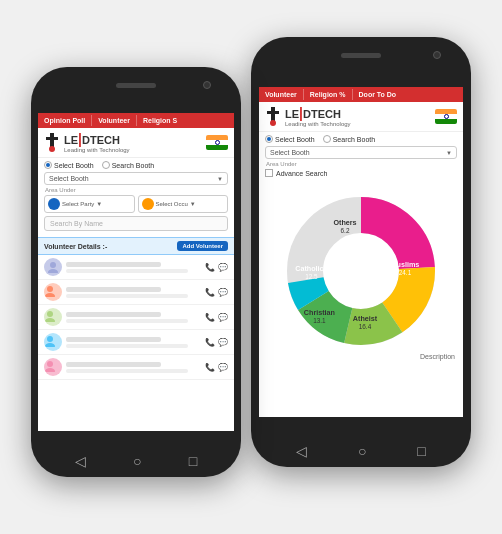 The width and height of the screenshot is (502, 534). Describe the element at coordinates (346, 230) in the screenshot. I see `svg-text: 6.2` at that location.